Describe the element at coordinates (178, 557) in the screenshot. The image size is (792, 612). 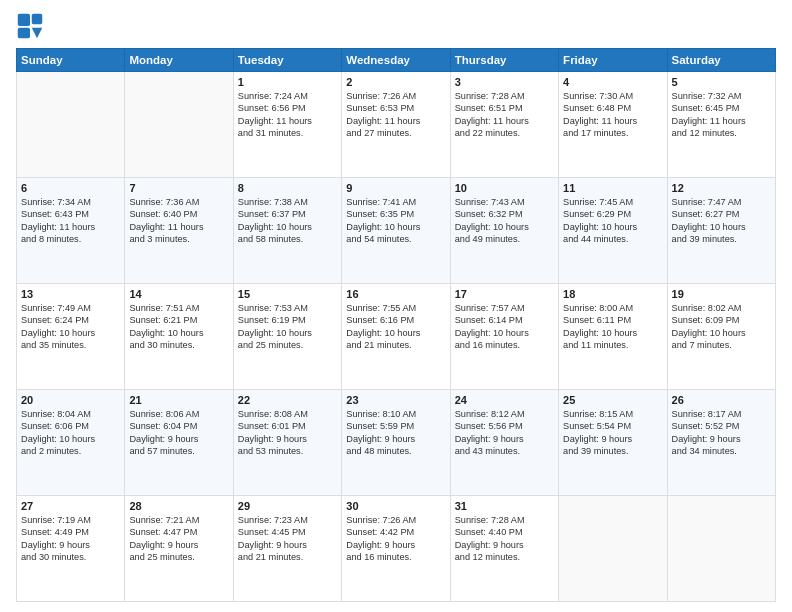
I see `cell-line: and 25 minutes.` at that location.